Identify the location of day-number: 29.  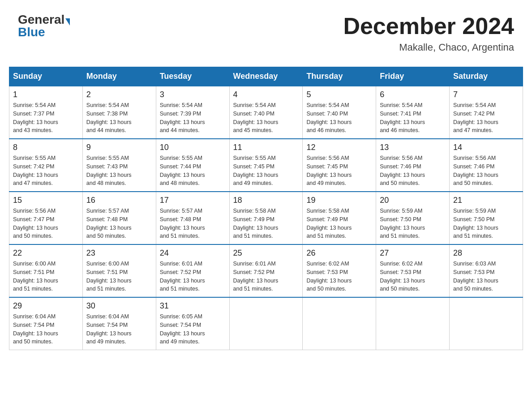
(46, 306).